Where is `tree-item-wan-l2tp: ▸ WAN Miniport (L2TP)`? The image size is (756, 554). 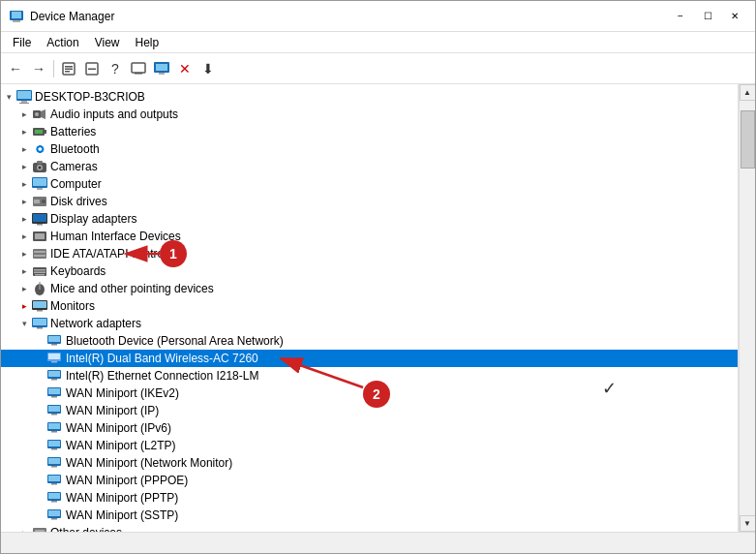 tree-item-wan-l2tp: ▸ WAN Miniport (L2TP) is located at coordinates (370, 446).